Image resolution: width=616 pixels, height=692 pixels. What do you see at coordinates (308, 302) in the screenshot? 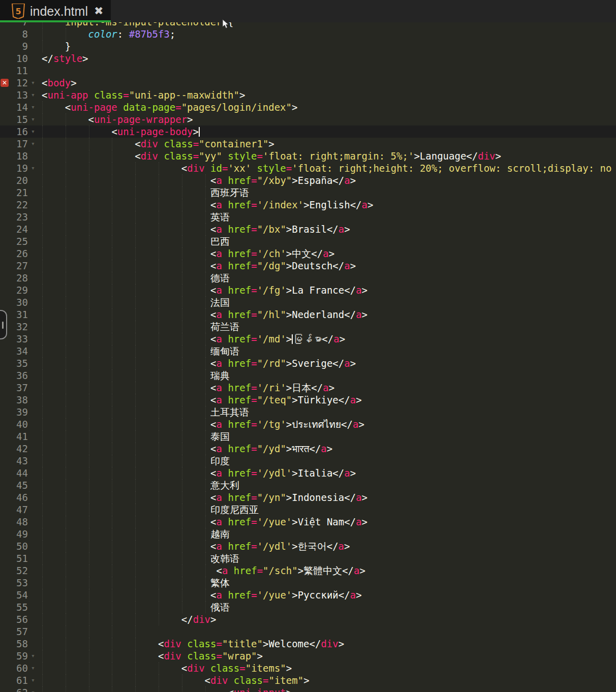
I see `code-line-30: 30法国` at bounding box center [308, 302].